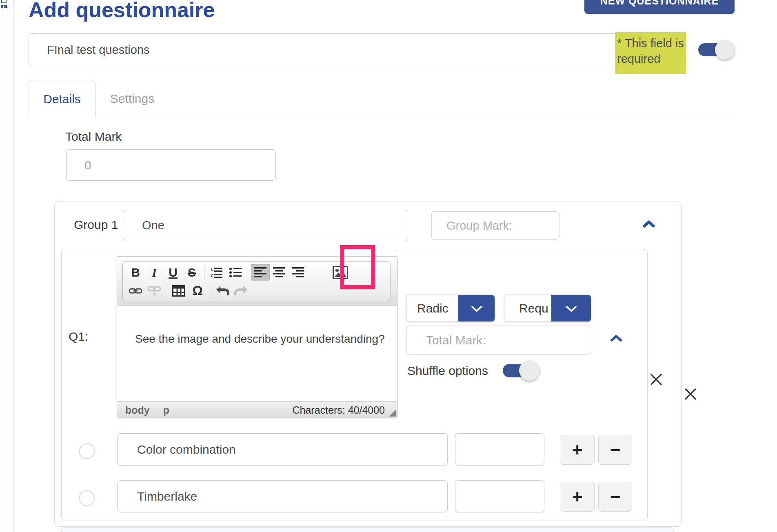 Image resolution: width=777 pixels, height=532 pixels. What do you see at coordinates (138, 410) in the screenshot?
I see `element-path-body: body` at bounding box center [138, 410].